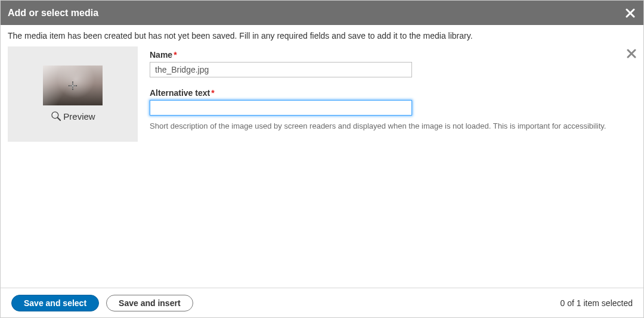 The image size is (644, 318). Describe the element at coordinates (393, 126) in the screenshot. I see `alt-text-help: Short description of the image used by s…` at that location.